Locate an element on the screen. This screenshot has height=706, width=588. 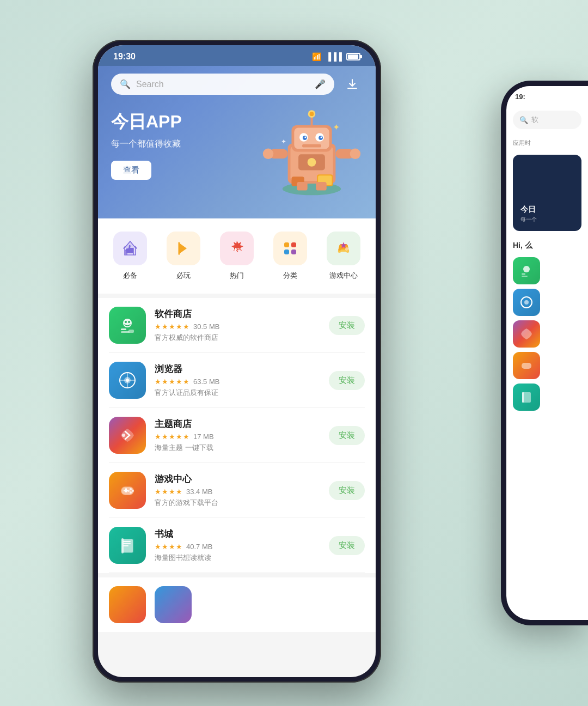
play-label: 必玩 is located at coordinates (183, 276).